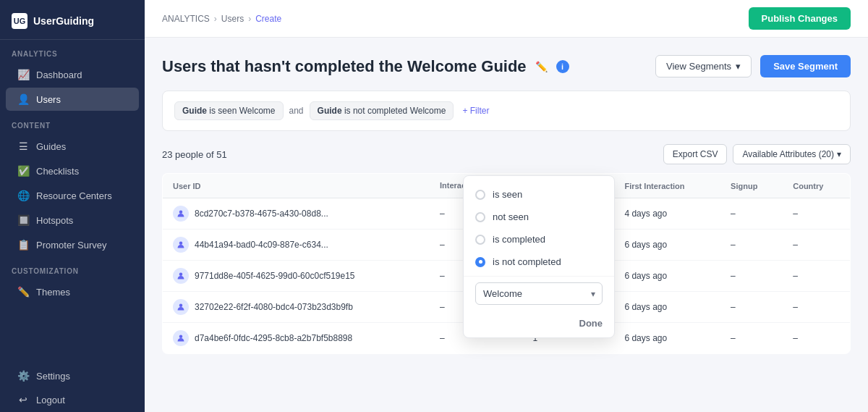  Describe the element at coordinates (511, 217) in the screenshot. I see `option-not-seen-label: not seen` at that location.